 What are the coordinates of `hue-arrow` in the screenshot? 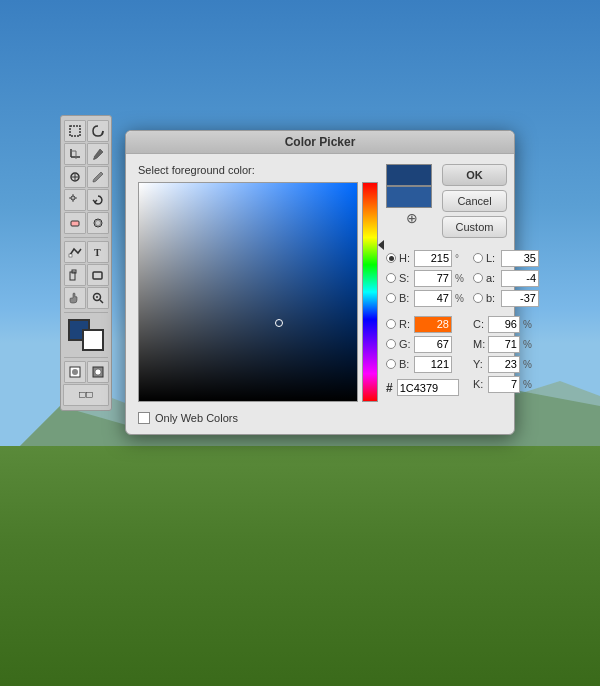 It's located at (381, 245).